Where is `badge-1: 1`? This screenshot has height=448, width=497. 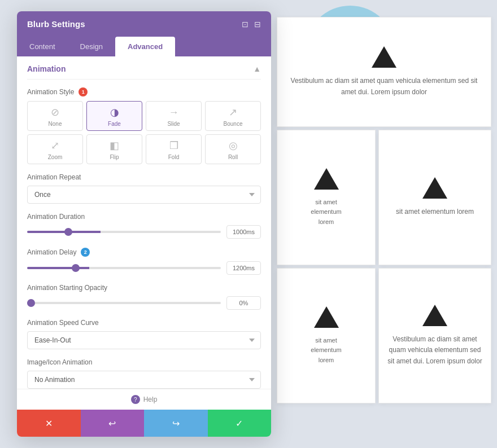 badge-1: 1 is located at coordinates (83, 92).